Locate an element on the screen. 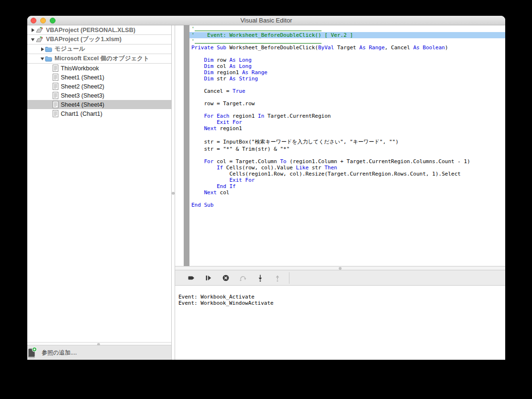  horizontal-splitter is located at coordinates (340, 268).